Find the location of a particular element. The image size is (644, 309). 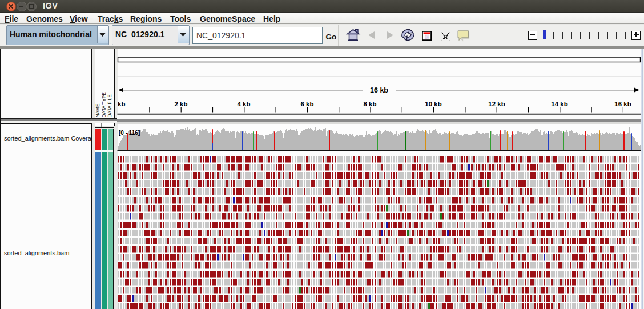

svg-text: 12 kb is located at coordinates (497, 104).